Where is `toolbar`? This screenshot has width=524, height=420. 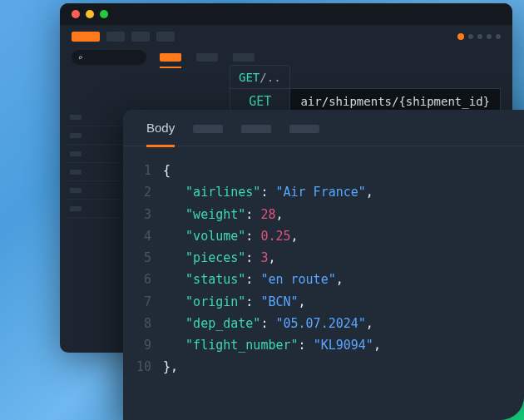
toolbar is located at coordinates (286, 35).